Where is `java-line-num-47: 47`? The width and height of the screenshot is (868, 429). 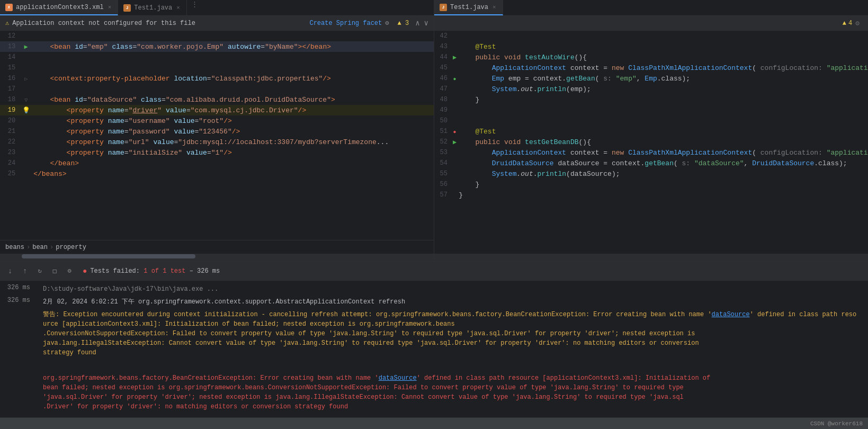 java-line-num-47: 47 is located at coordinates (444, 89).